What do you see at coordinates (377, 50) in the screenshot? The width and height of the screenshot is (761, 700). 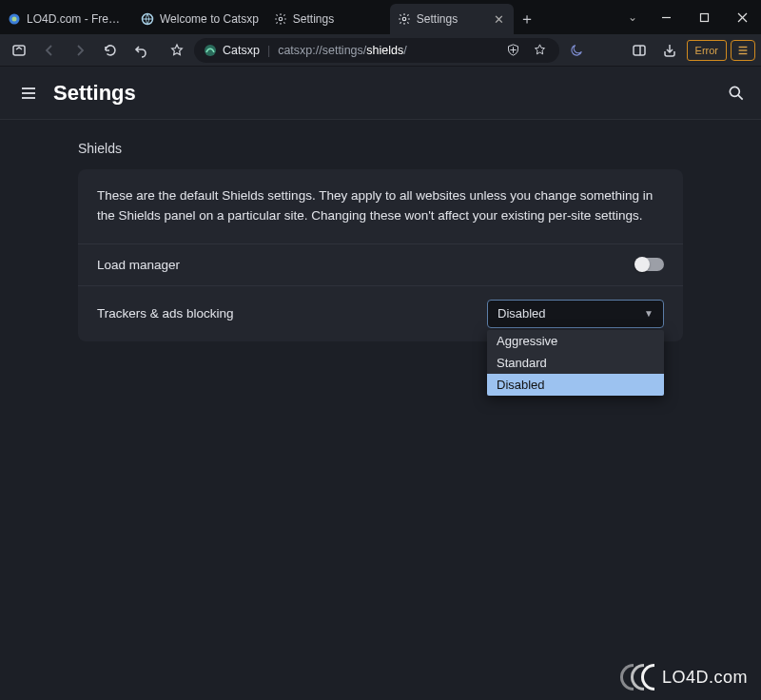 I see `address-bar: Catsxp | catsxp://settings/shields/` at bounding box center [377, 50].